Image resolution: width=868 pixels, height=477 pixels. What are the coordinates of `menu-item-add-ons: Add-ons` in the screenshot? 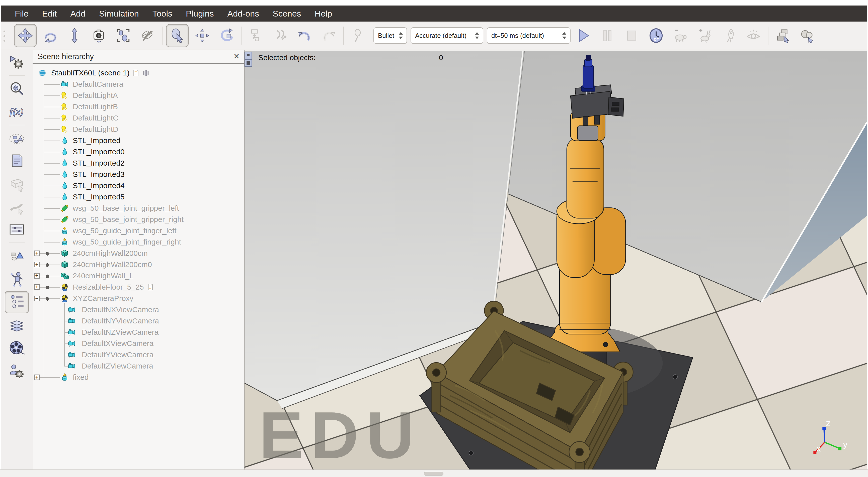 It's located at (243, 13).